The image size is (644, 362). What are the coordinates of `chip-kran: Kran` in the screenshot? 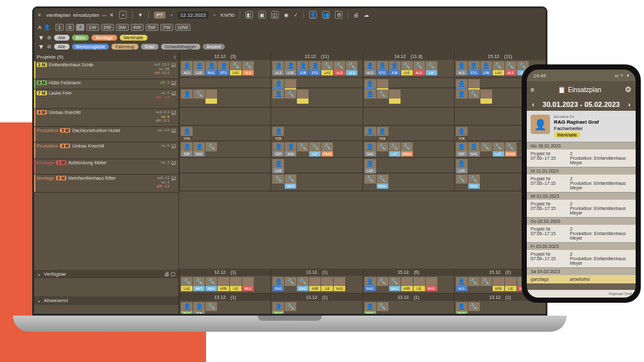 It's located at (149, 46).